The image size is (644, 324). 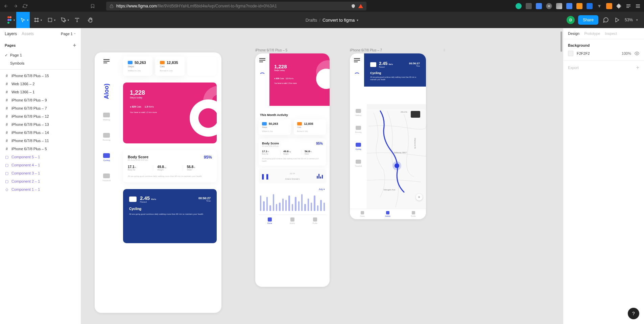 I want to click on prototype-tab: Prototype, so click(x=592, y=33).